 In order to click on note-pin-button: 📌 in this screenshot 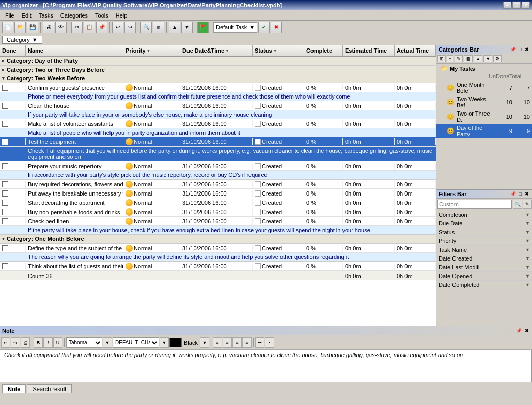, I will do `click(519, 331)`.